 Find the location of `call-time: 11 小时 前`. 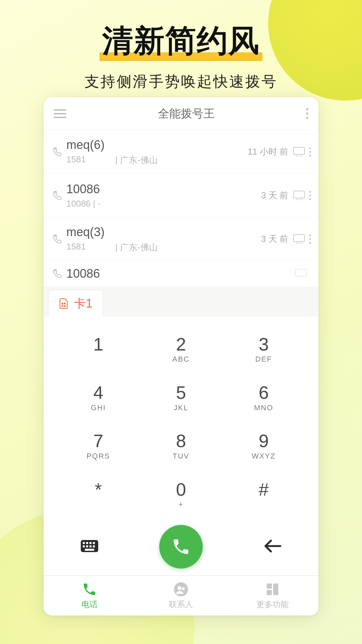

call-time: 11 小时 前 is located at coordinates (268, 152).